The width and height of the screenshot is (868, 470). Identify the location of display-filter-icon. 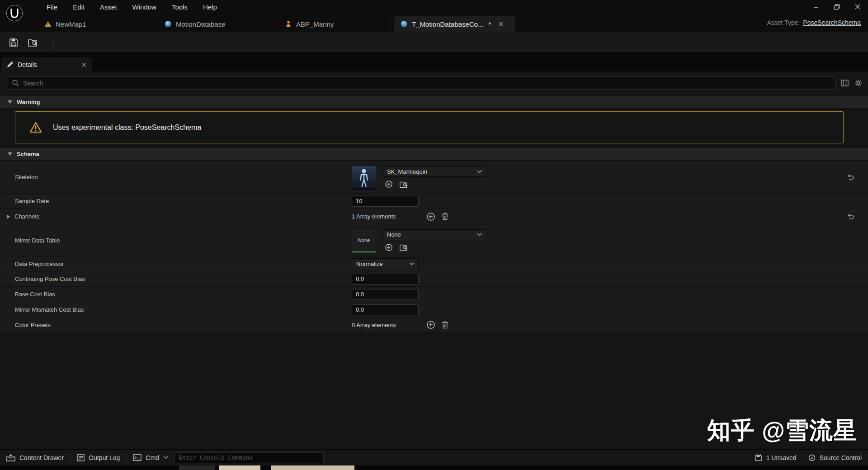
(844, 83).